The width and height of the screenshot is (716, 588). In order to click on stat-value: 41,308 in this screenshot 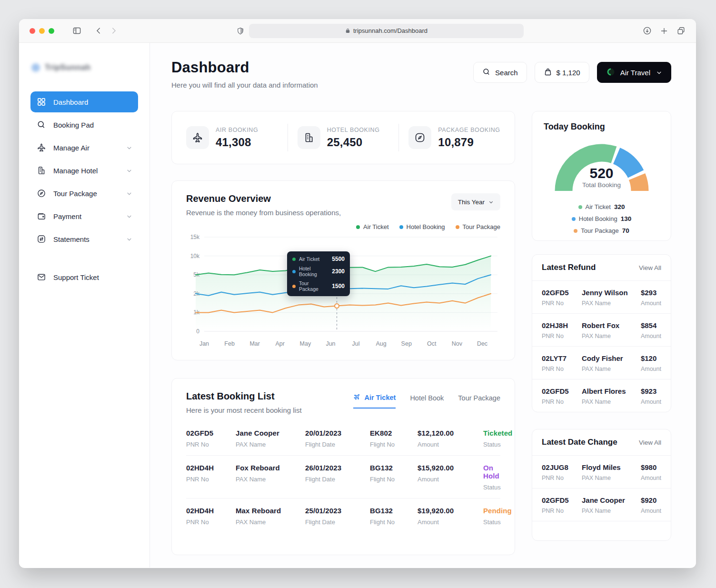, I will do `click(237, 142)`.